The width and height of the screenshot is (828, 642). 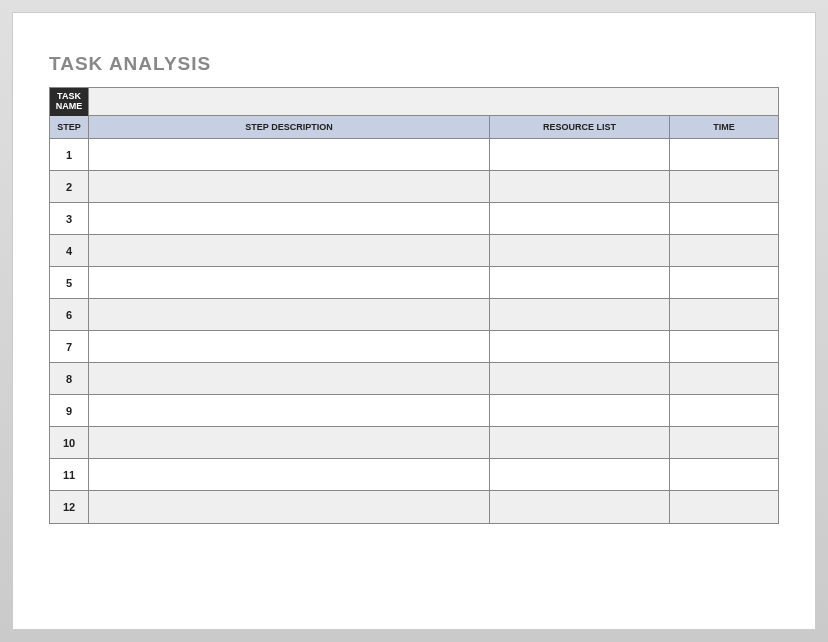 I want to click on header-description: STEP DESCRIPTION, so click(x=290, y=128).